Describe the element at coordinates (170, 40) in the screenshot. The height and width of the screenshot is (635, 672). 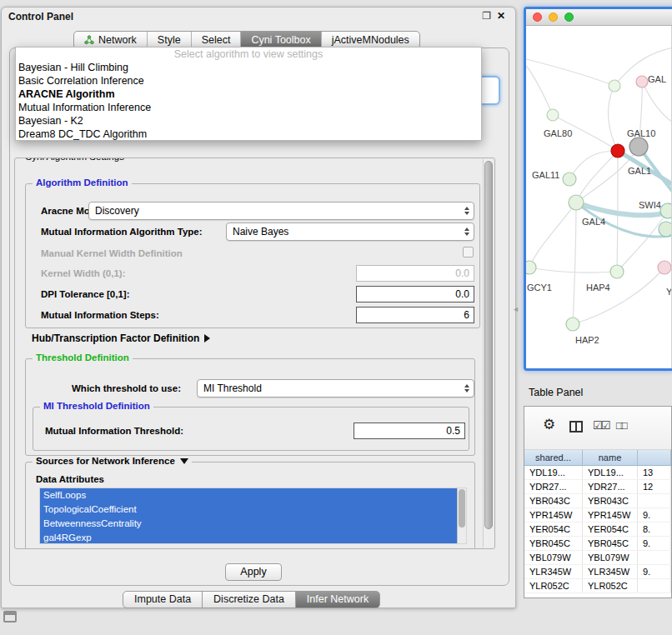
I see `tab-style: Style` at that location.